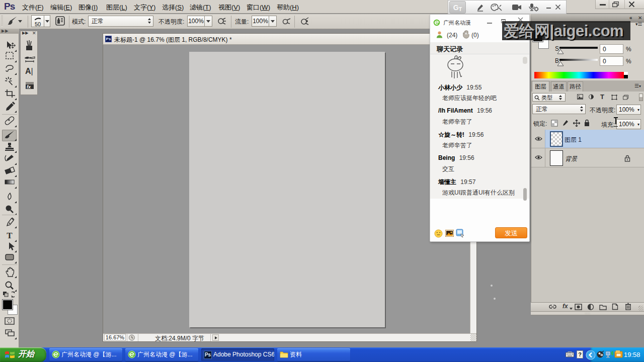 The height and width of the screenshot is (362, 644). I want to click on svg-text: fx, so click(29, 87).